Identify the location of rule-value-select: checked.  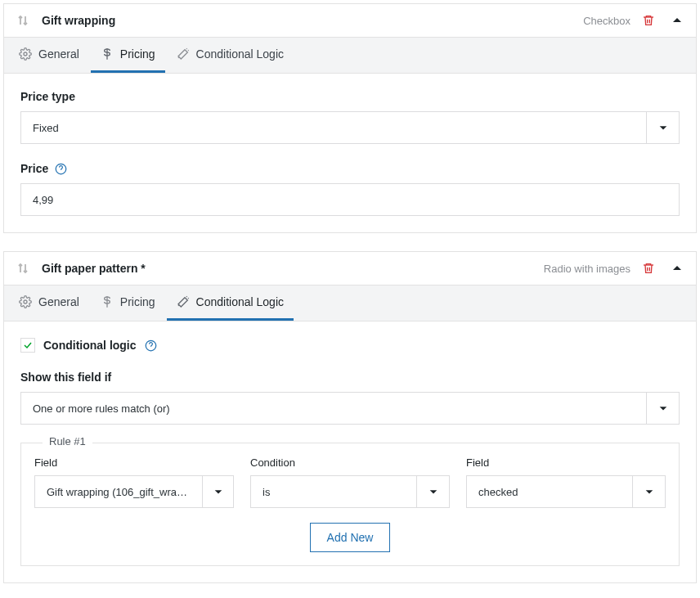
(566, 492).